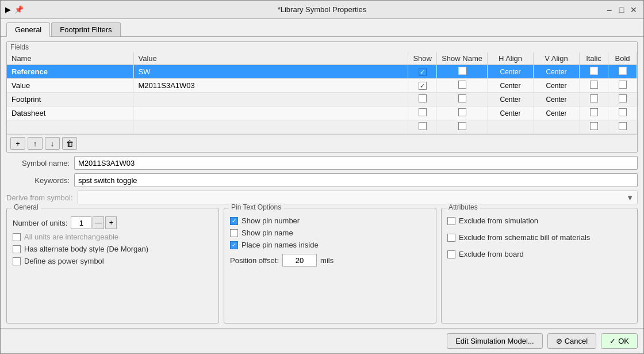 This screenshot has width=644, height=354. What do you see at coordinates (557, 127) in the screenshot?
I see `field-valign-cell` at bounding box center [557, 127].